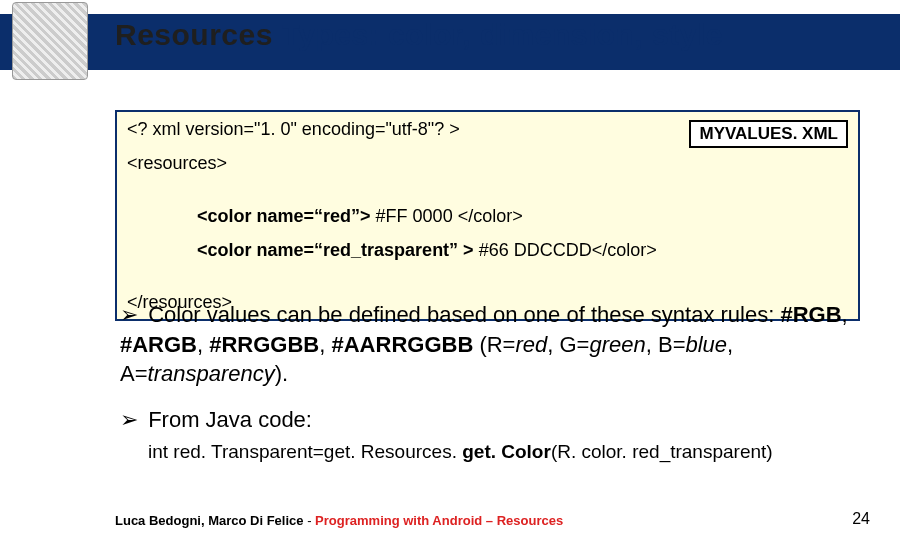 This screenshot has width=900, height=540. I want to click on legend-green: green, so click(617, 344).